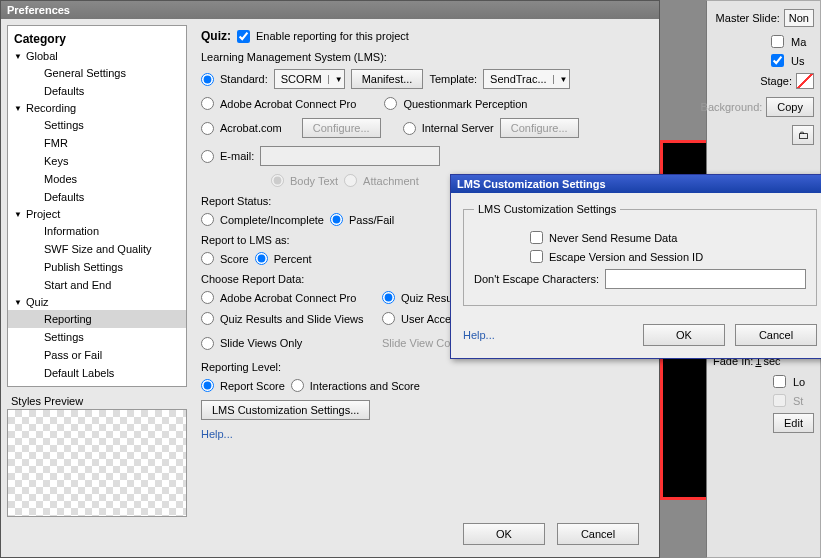 The image size is (821, 558). What do you see at coordinates (97, 302) in the screenshot?
I see `category-group-quiz: Quiz` at bounding box center [97, 302].